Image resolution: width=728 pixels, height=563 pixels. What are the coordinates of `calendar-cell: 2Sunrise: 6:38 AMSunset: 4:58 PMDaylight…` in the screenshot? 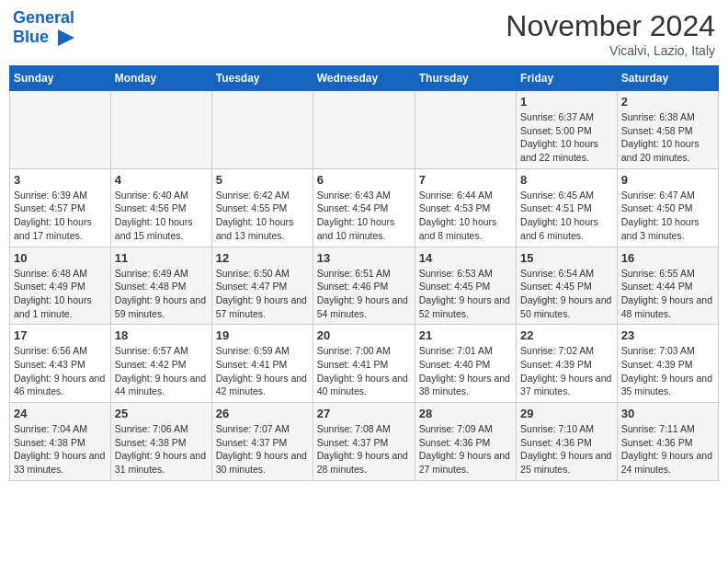 It's located at (667, 131).